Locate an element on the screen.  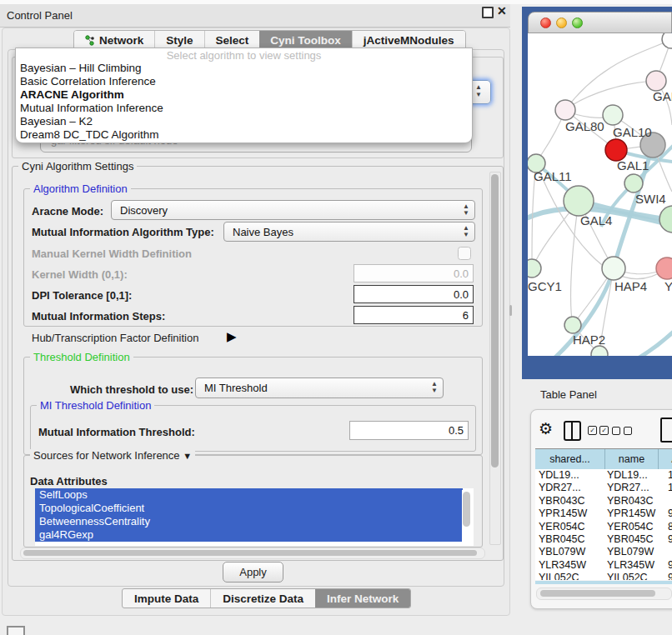
network-window-titlebar is located at coordinates (600, 22).